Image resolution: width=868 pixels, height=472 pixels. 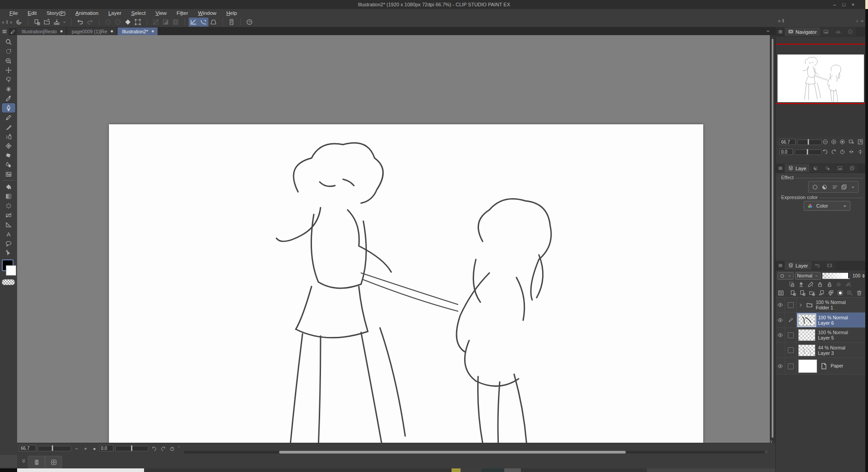 I want to click on tool-decoration, so click(x=9, y=146).